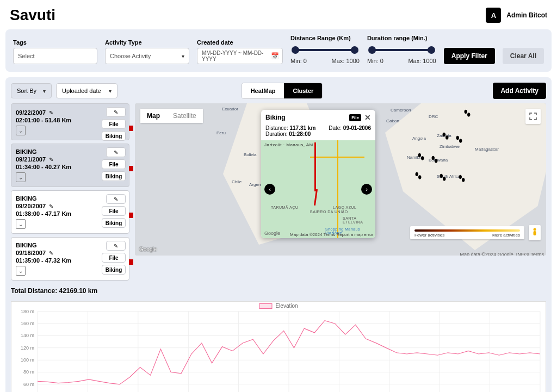  What do you see at coordinates (431, 50) in the screenshot?
I see `duration-max-handle` at bounding box center [431, 50].